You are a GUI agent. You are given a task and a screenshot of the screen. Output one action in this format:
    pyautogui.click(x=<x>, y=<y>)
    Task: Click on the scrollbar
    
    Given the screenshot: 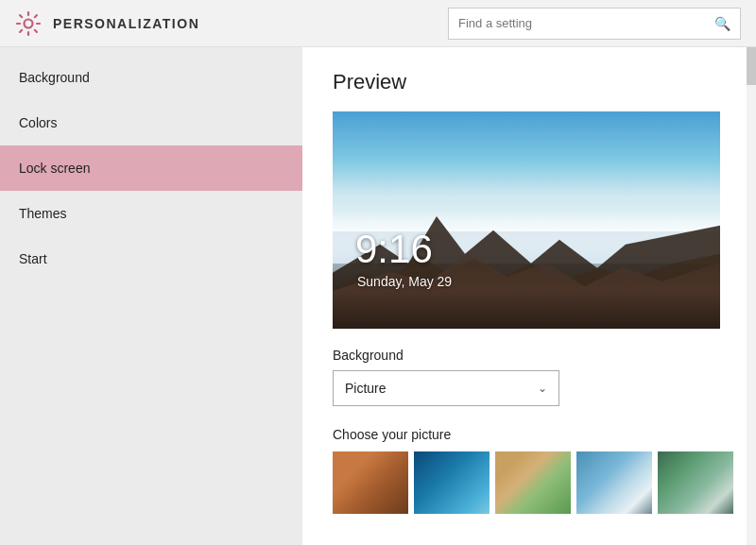 What is the action you would take?
    pyautogui.click(x=751, y=297)
    